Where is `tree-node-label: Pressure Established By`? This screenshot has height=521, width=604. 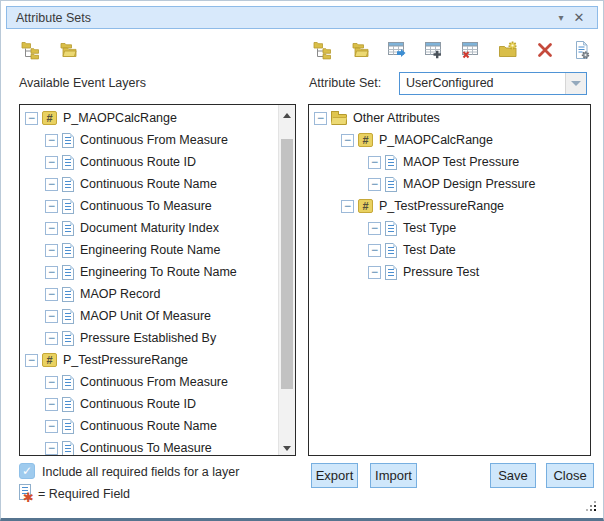 tree-node-label: Pressure Established By is located at coordinates (148, 338).